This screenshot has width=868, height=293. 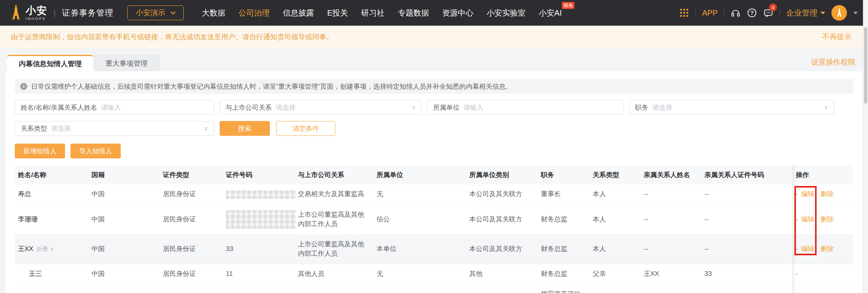 I want to click on dismiss-notice-link: 不再提示, so click(x=840, y=37).